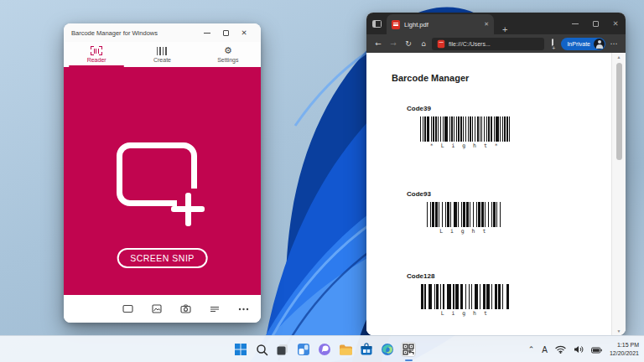 This screenshot has width=644, height=362. What do you see at coordinates (393, 44) in the screenshot?
I see `forward-icon: →` at bounding box center [393, 44].